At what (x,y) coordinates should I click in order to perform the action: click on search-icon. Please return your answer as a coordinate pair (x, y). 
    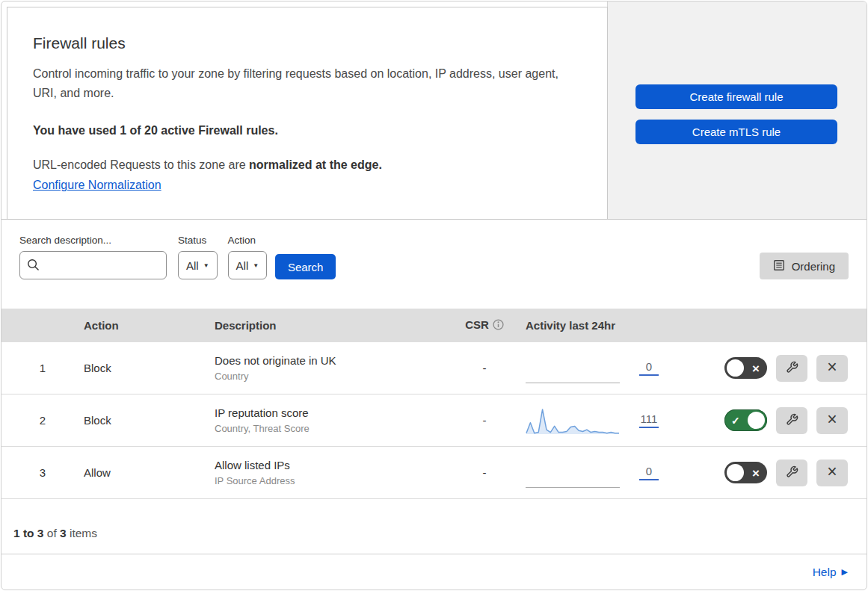
    Looking at the image, I should click on (33, 266).